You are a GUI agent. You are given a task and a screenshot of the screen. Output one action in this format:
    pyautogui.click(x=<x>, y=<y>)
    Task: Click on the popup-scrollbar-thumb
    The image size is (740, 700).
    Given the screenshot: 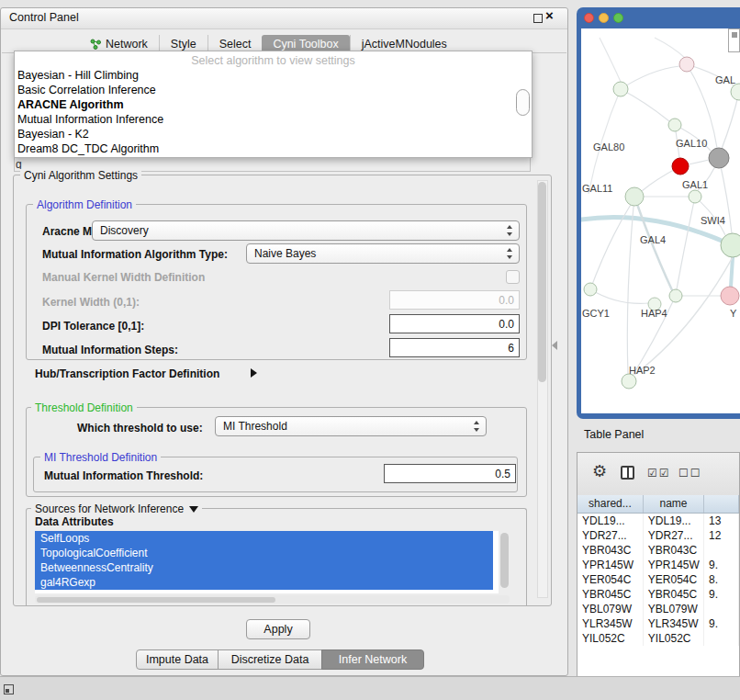 What is the action you would take?
    pyautogui.click(x=523, y=103)
    